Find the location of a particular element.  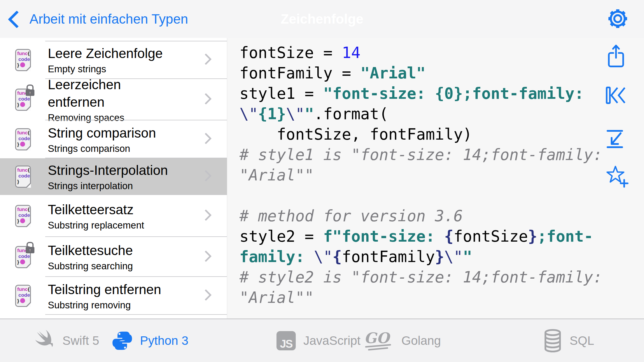

code-line: \"{1}\"".format( is located at coordinates (442, 114).